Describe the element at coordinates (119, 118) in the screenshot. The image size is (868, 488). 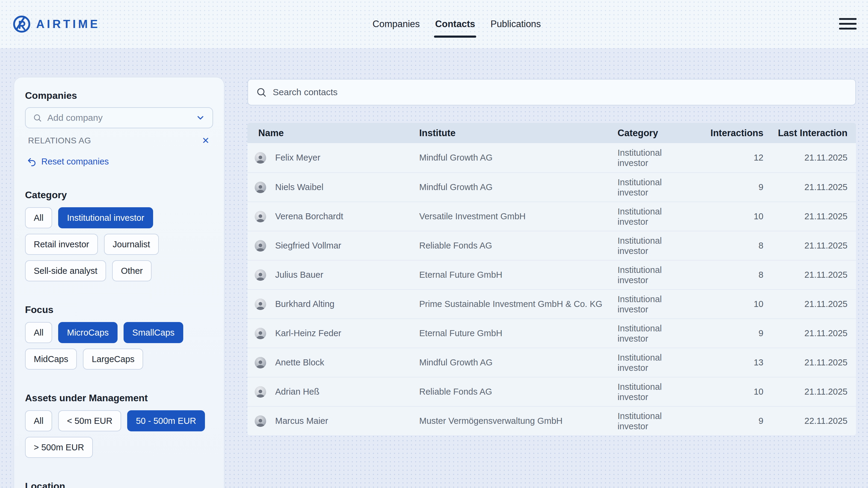
I see `add-company-input` at that location.